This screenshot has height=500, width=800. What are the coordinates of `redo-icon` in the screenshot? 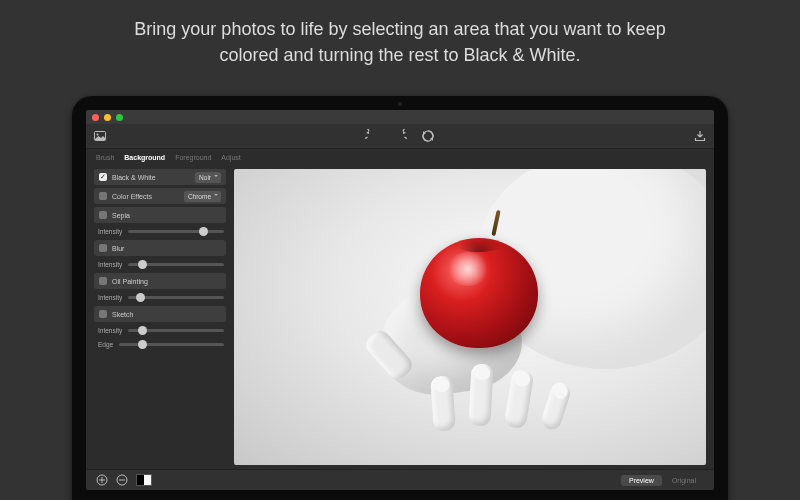 It's located at (400, 136).